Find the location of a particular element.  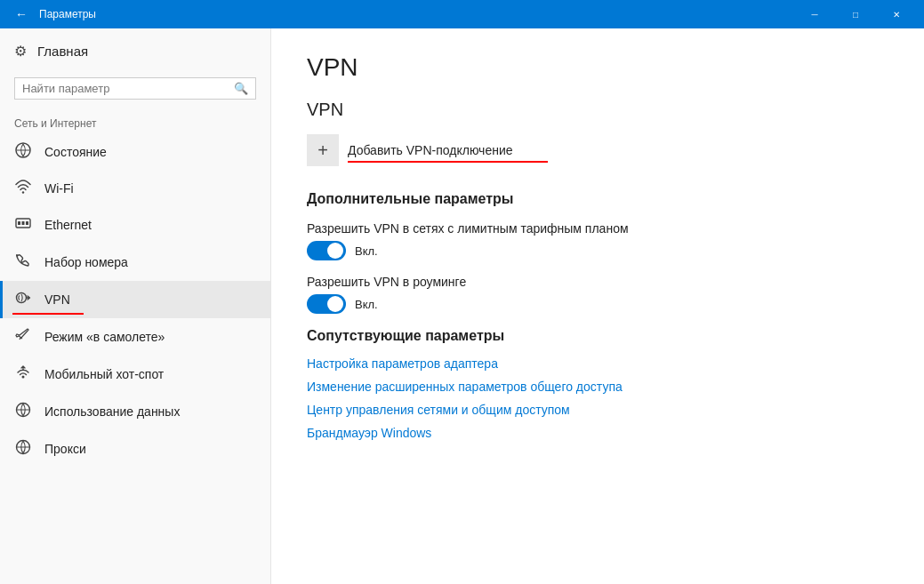

add-vpn-annotation-line is located at coordinates (448, 162).